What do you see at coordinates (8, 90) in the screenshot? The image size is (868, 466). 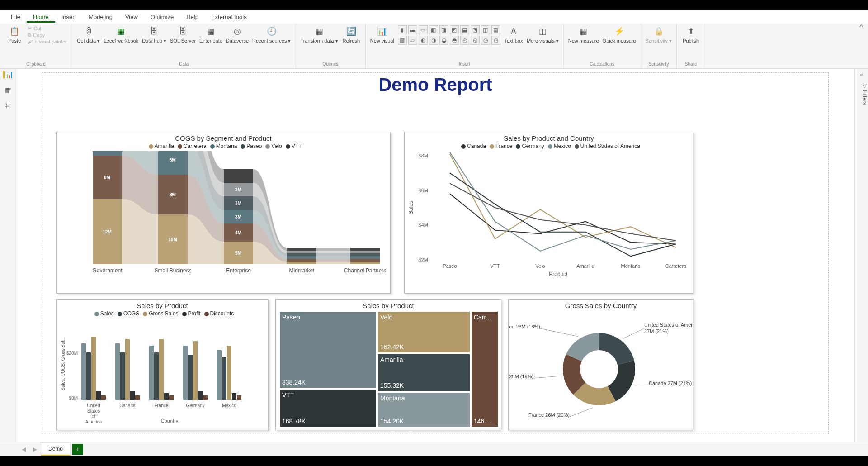 I see `data-view-button: ▦` at bounding box center [8, 90].